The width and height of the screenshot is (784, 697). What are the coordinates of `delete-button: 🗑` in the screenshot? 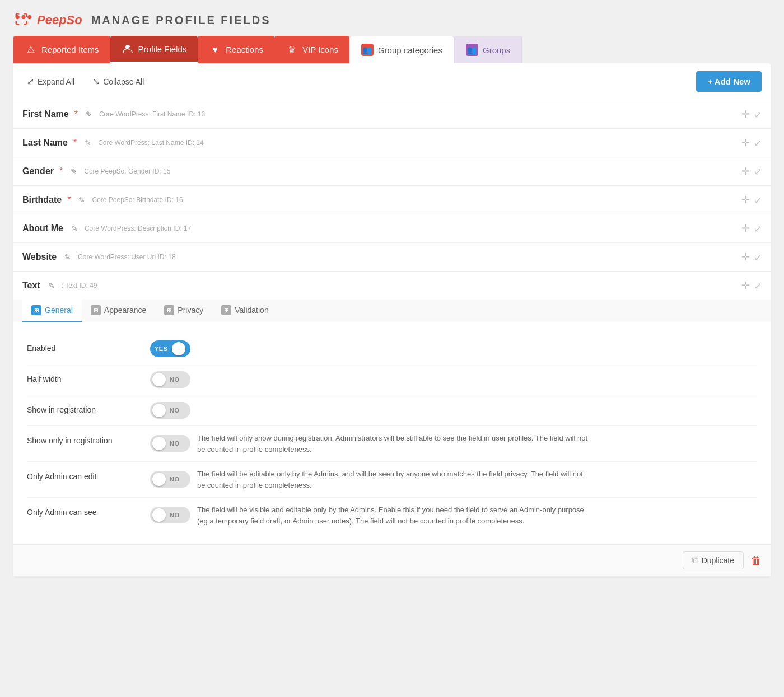 It's located at (756, 561).